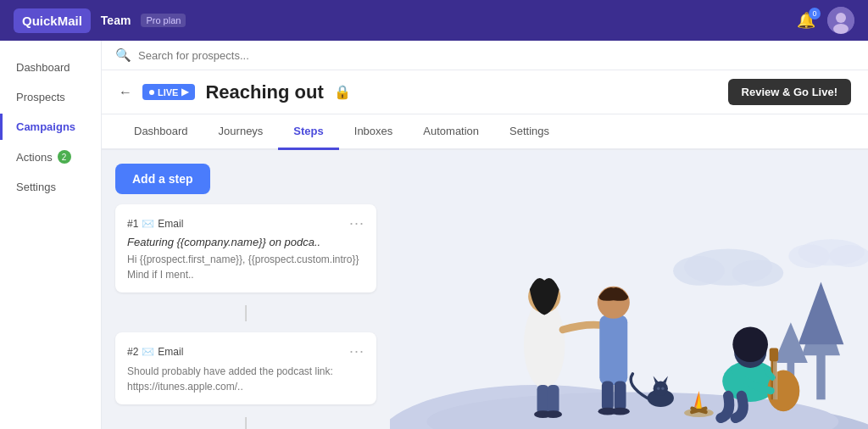  Describe the element at coordinates (53, 20) in the screenshot. I see `brand-logo: QuickMail` at that location.